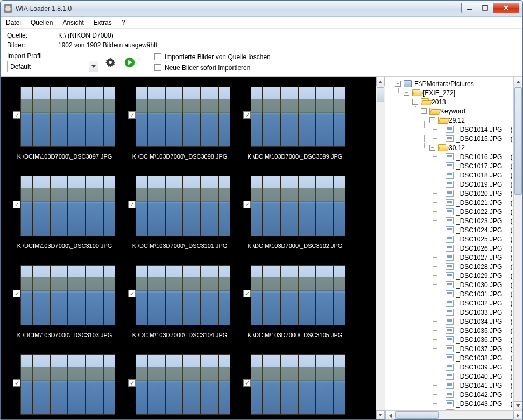  Describe the element at coordinates (380, 415) in the screenshot. I see `scroll-down-icon` at that location.